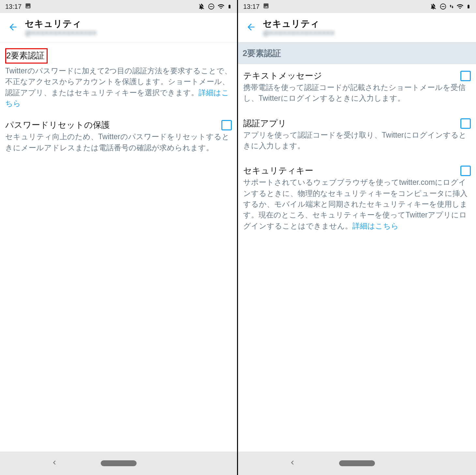 The image size is (476, 475). Describe the element at coordinates (119, 87) in the screenshot. I see `two-factor-description: Twitterのパスワードに加えて2つ目の認証方法を要求することで、不正なアクセ…` at that location.